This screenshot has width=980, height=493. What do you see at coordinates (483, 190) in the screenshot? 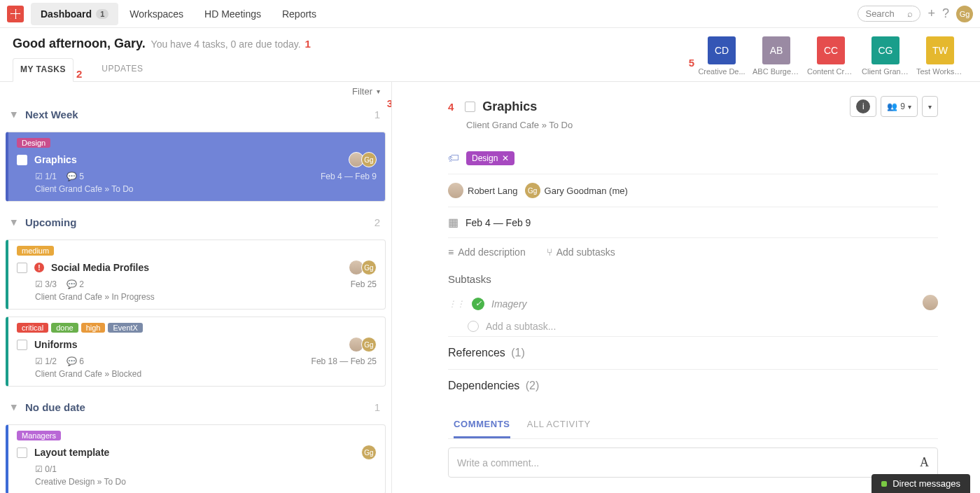
I see `assignee: Robert Lang` at bounding box center [483, 190].